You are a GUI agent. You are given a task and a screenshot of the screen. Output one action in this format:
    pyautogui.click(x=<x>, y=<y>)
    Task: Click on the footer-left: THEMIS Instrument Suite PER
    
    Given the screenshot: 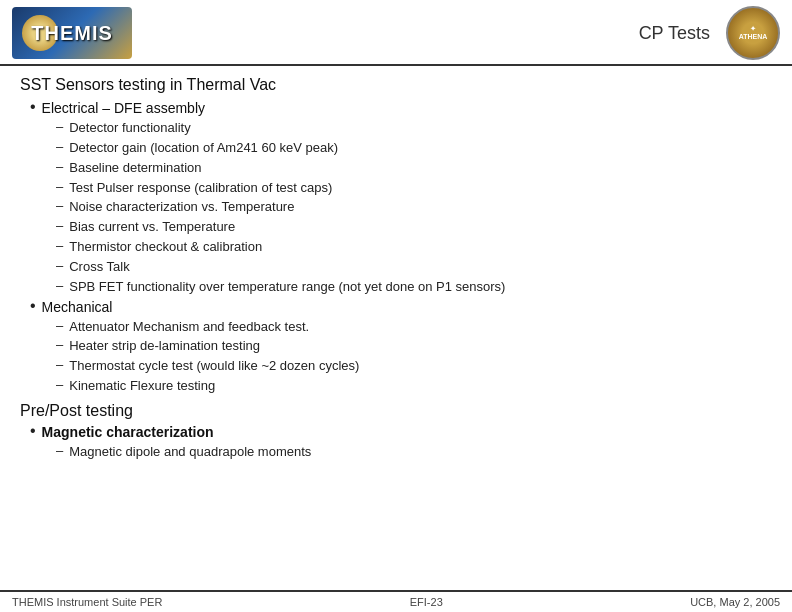 What is the action you would take?
    pyautogui.click(x=87, y=602)
    